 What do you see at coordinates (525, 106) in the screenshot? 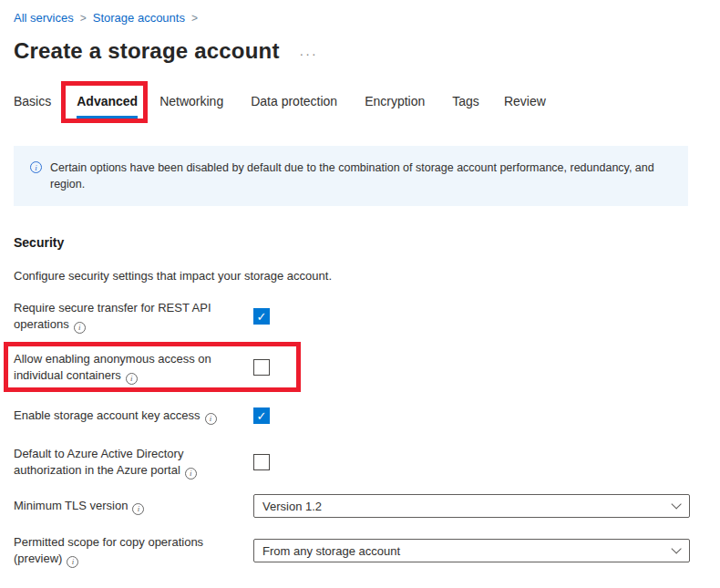
I see `tab-review: Review` at bounding box center [525, 106].